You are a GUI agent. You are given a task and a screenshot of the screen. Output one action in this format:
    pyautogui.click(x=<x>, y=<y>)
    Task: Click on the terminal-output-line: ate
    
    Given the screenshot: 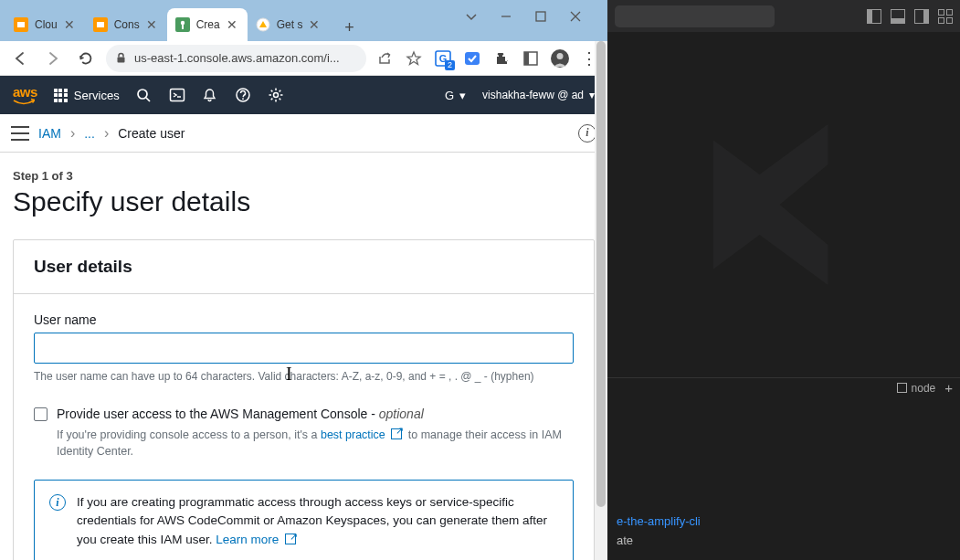 What is the action you would take?
    pyautogui.click(x=784, y=541)
    